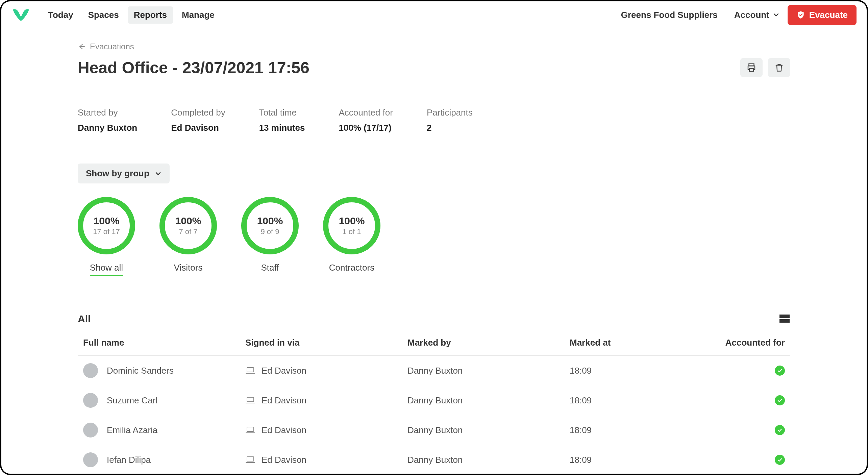  I want to click on col-accounted-for: Accounted for, so click(748, 347).